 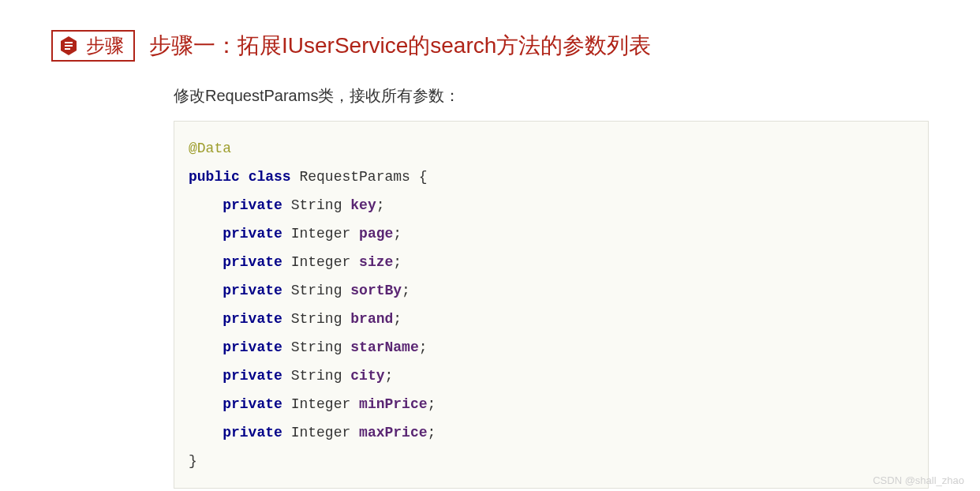 What do you see at coordinates (69, 46) in the screenshot?
I see `steps-icon` at bounding box center [69, 46].